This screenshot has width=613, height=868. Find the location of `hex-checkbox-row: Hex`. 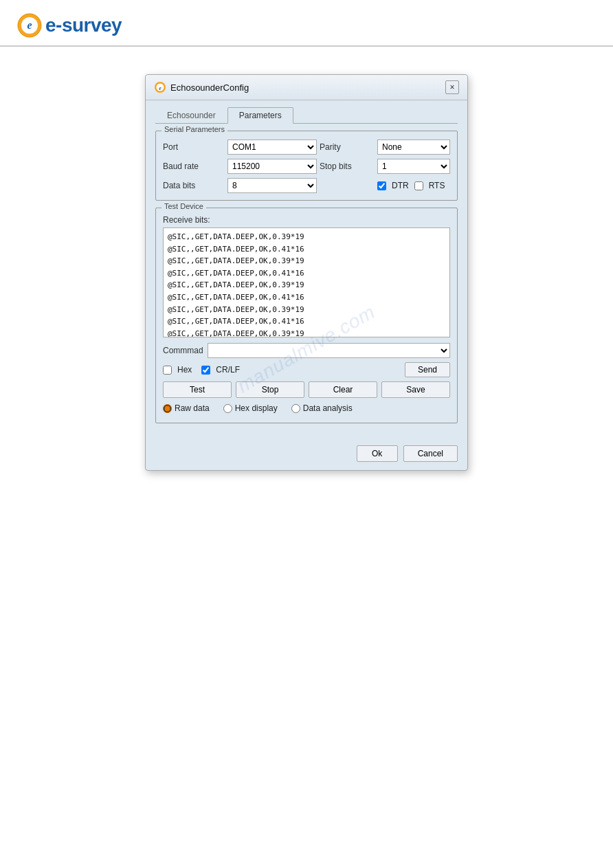

hex-checkbox-row: Hex is located at coordinates (177, 370).